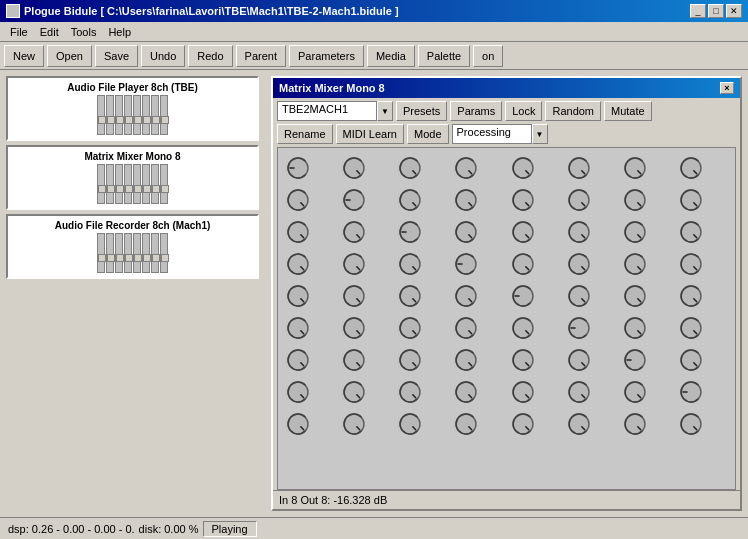  Describe the element at coordinates (410, 264) in the screenshot. I see `knob-r3-c2` at that location.